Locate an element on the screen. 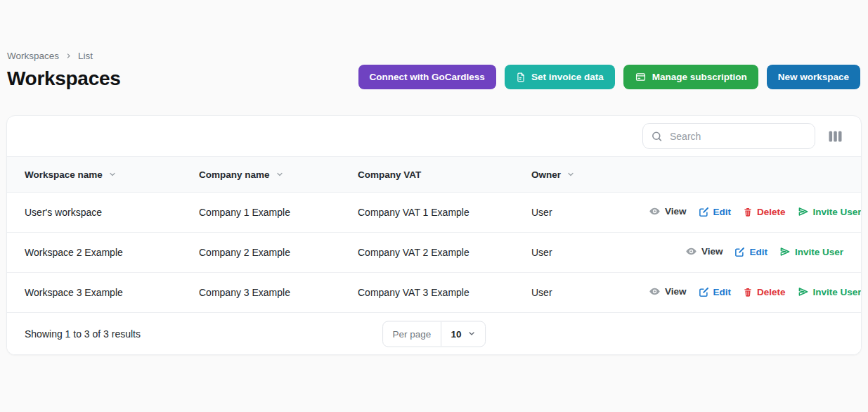 The image size is (868, 412). company-vat-cell: Company VAT 2 Example is located at coordinates (427, 253).